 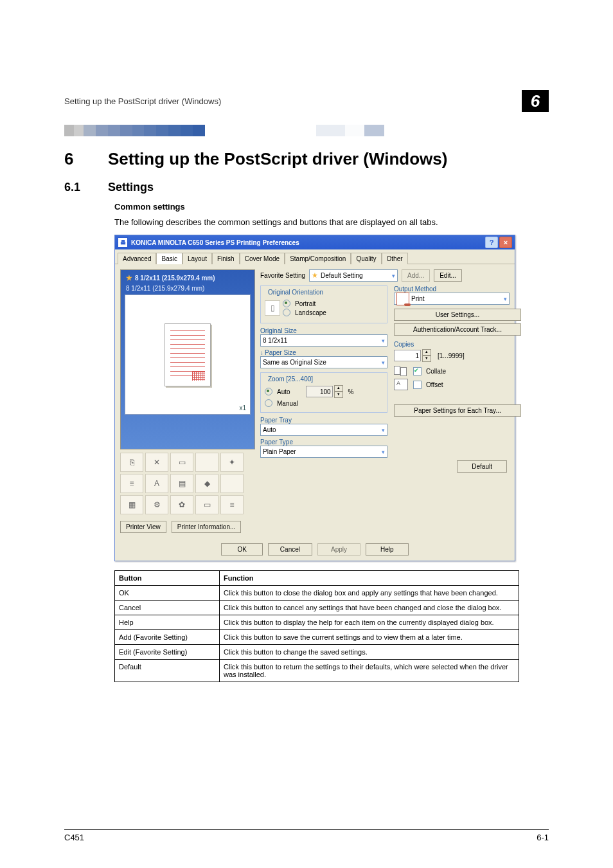 What do you see at coordinates (387, 549) in the screenshot?
I see `help-button: Help` at bounding box center [387, 549].